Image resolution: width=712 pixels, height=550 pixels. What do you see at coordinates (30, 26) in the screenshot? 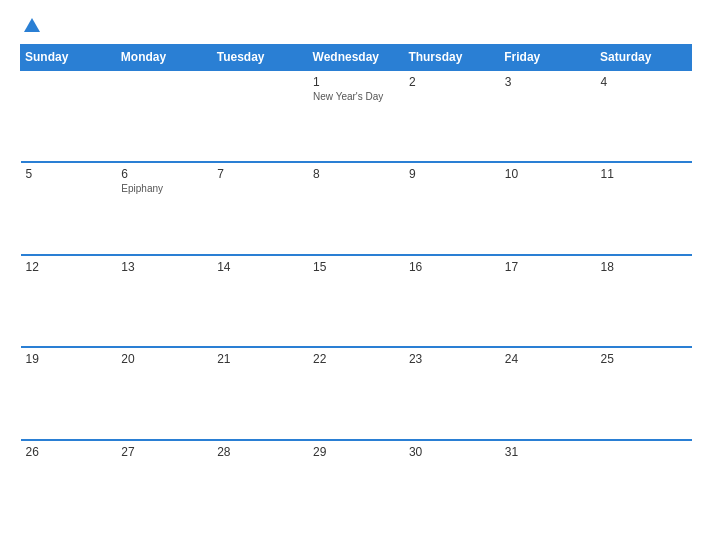
I see `logo` at bounding box center [30, 26].